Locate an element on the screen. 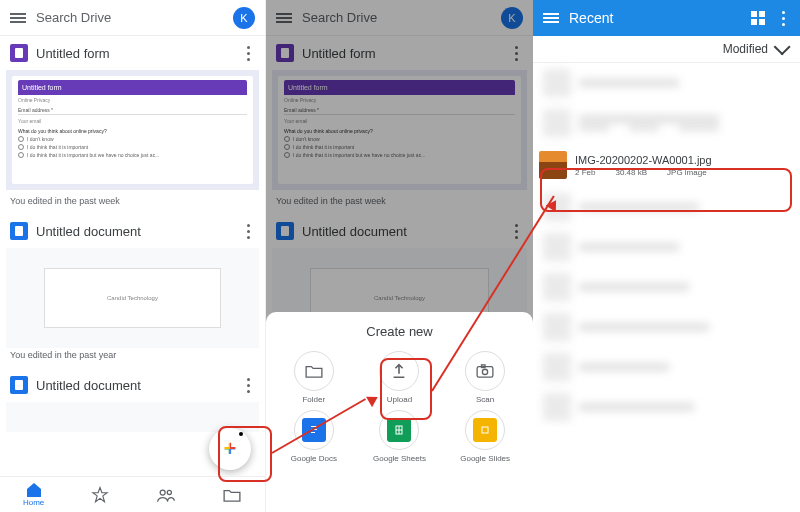 The height and width of the screenshot is (512, 800). search-input: Search Drive is located at coordinates (130, 18).